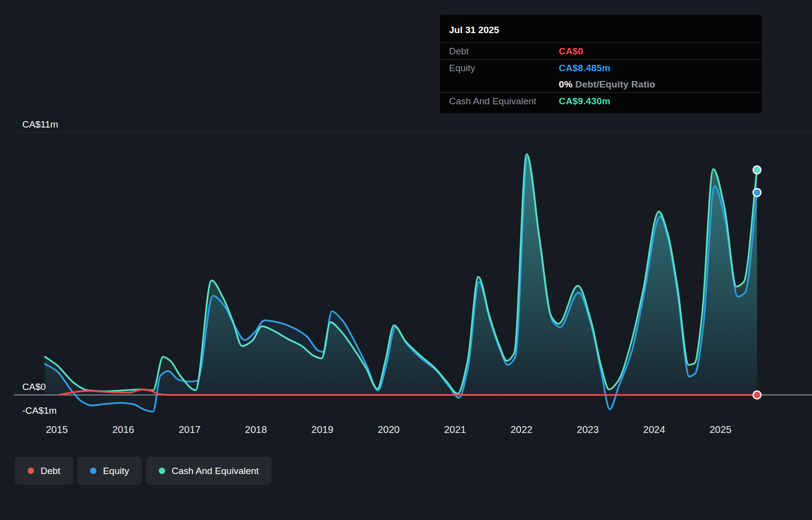 This screenshot has width=812, height=520. Describe the element at coordinates (588, 430) in the screenshot. I see `x-axis-label: 2023` at that location.